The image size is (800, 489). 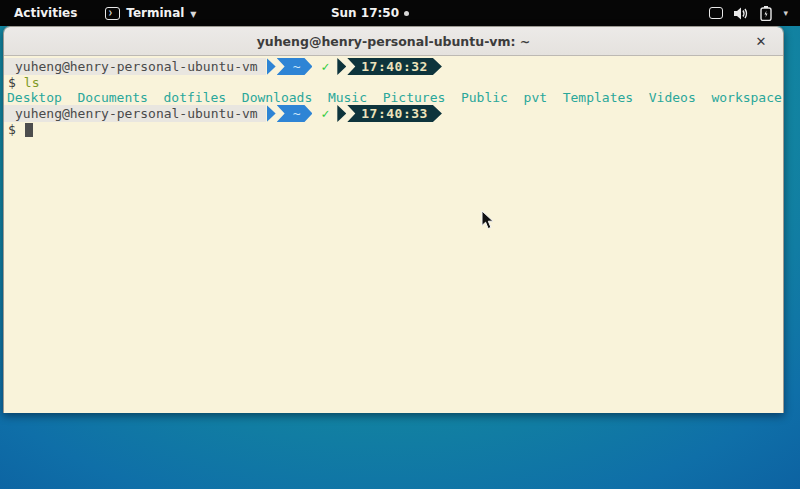 I want to click on volume-icon, so click(x=742, y=14).